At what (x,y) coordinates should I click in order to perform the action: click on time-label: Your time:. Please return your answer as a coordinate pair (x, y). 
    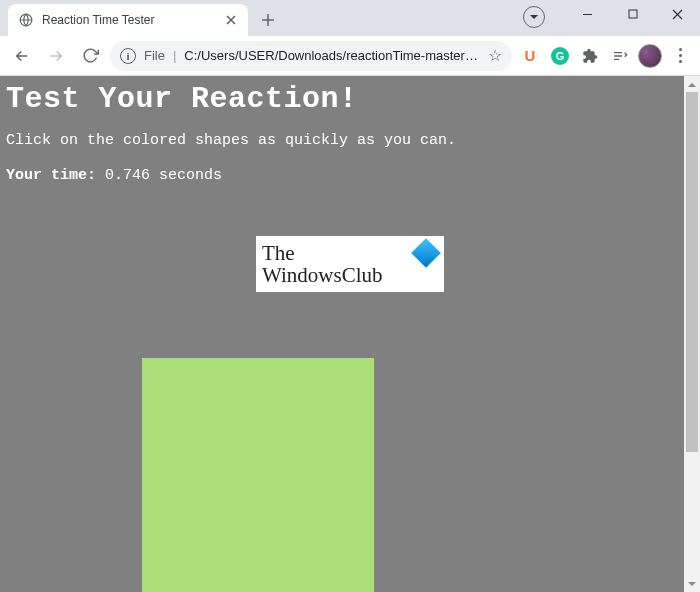
    Looking at the image, I should click on (51, 176).